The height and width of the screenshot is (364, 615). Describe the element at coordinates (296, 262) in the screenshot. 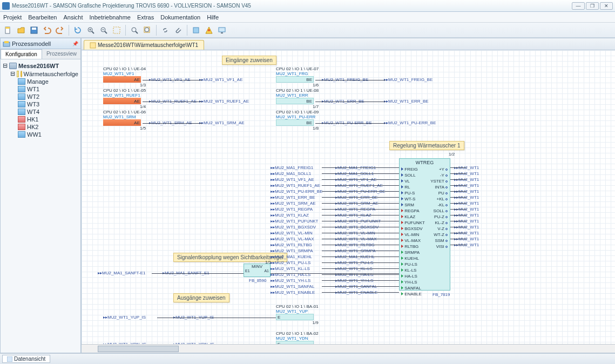

I see `reg-in-sig: ▸▸MU2_WT1_PU-LS` at that location.